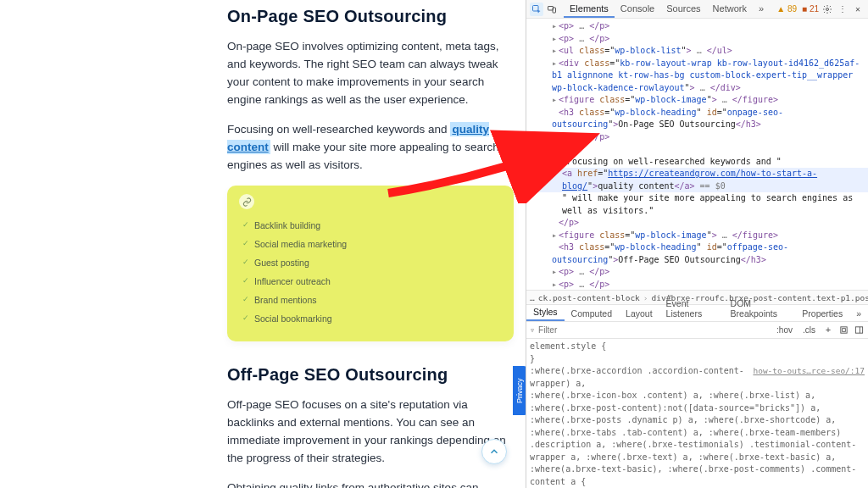 The image size is (868, 488). Describe the element at coordinates (370, 432) in the screenshot. I see `paragraph: Off-page SEO focuses on a site's reputat…` at that location.